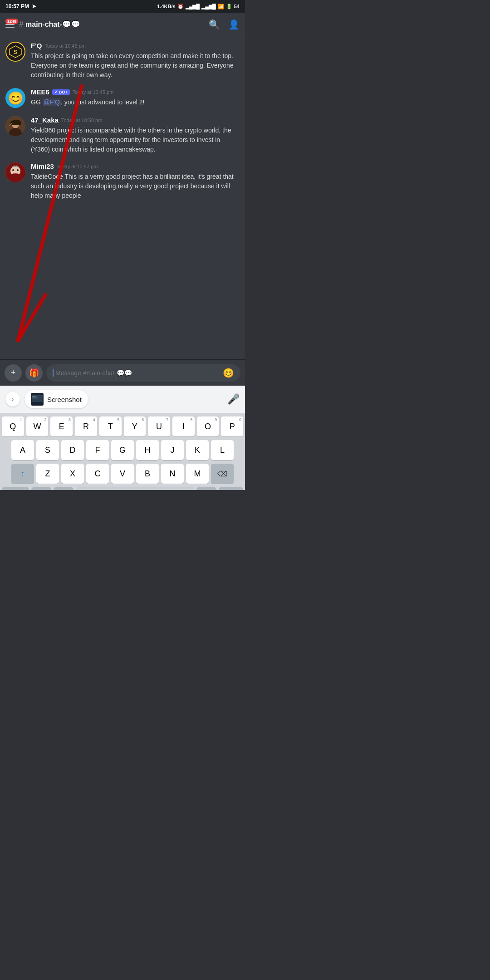  I want to click on num-sym-key: ?123, so click(15, 489).